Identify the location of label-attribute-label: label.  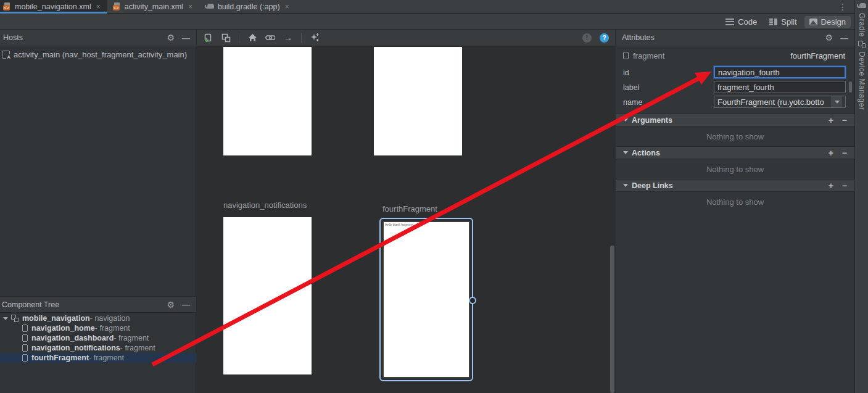
(631, 88).